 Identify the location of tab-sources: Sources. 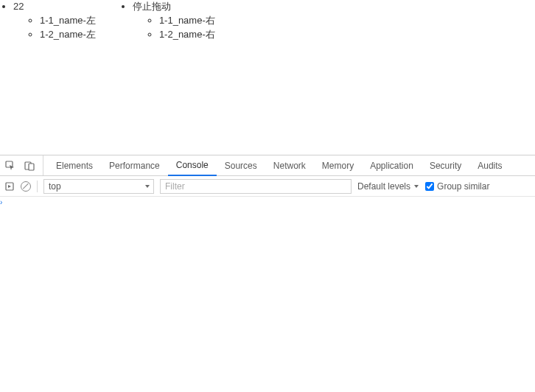
(241, 165).